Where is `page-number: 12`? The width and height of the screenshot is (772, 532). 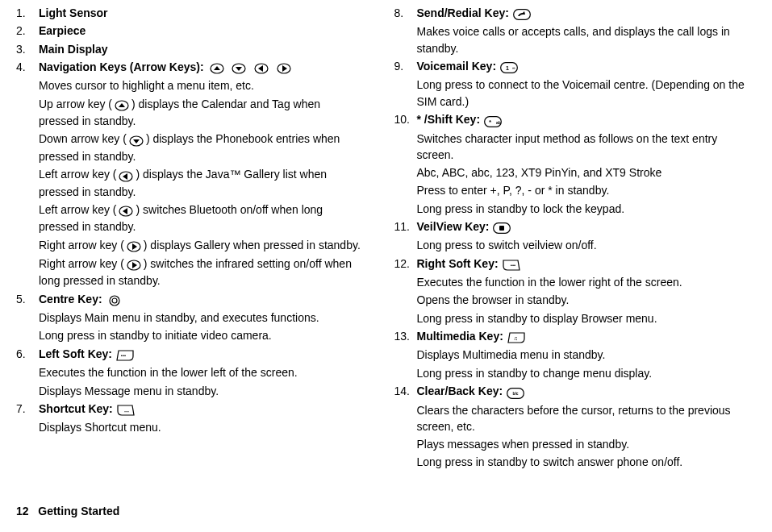
page-number: 12 is located at coordinates (23, 511).